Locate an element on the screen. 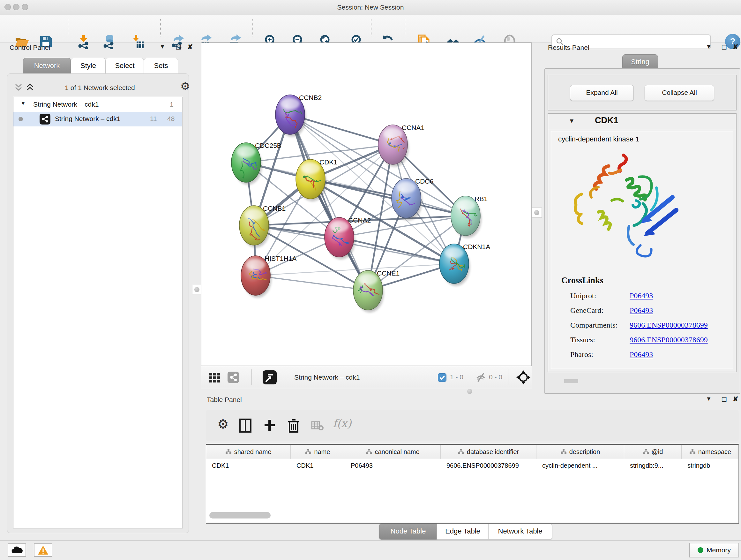 The width and height of the screenshot is (741, 560). add-column-icon is located at coordinates (270, 426).